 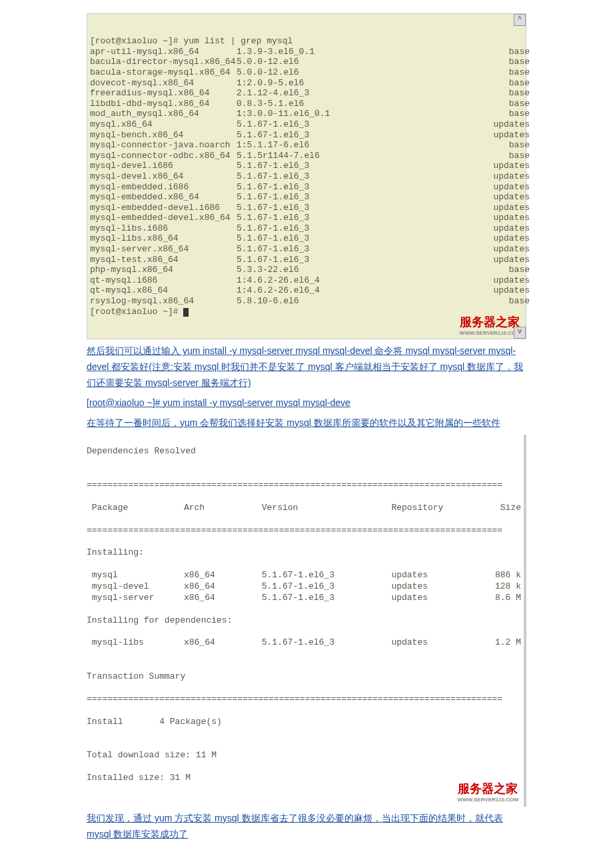 I want to click on package-row: mysql-devel.x86_645.1.67-1.el6_3updates, so click(x=306, y=177).